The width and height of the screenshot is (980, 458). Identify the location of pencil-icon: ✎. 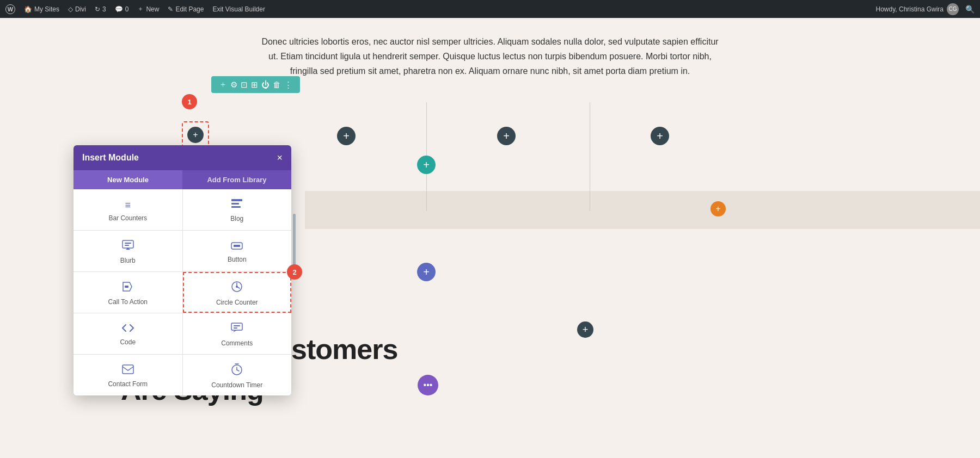
(170, 9).